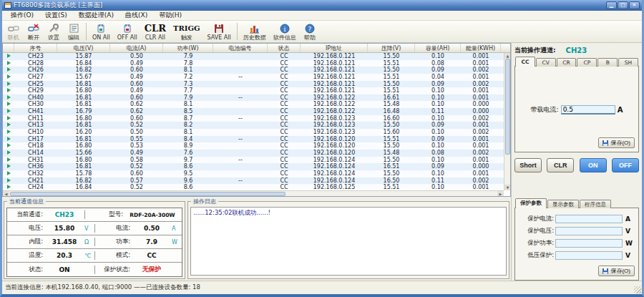  What do you see at coordinates (628, 62) in the screenshot?
I see `mode-tab: SH` at bounding box center [628, 62].